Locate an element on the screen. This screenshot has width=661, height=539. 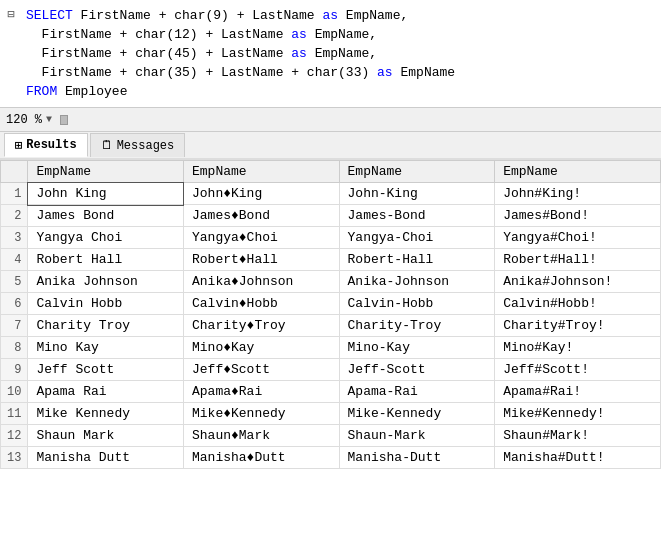
cell-5-col1: Anika Johnson is located at coordinates (106, 282).